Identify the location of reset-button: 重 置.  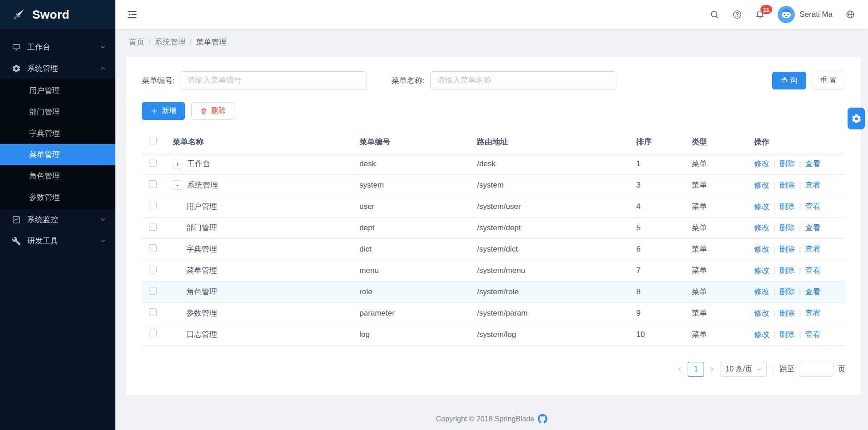
(828, 81).